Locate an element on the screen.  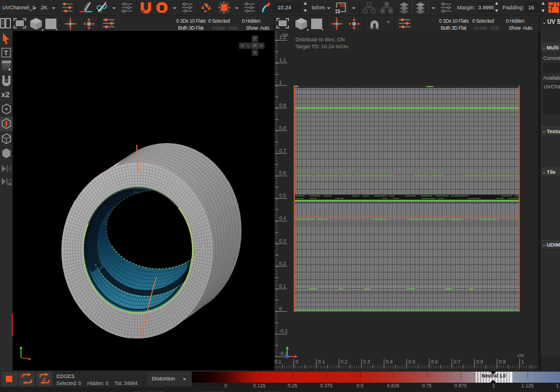
svg-text: Distribute to tiles: ON is located at coordinates (320, 40).